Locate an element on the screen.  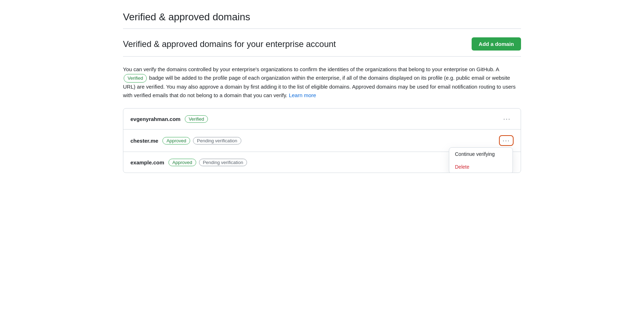
description-verified-badge: Verified is located at coordinates (135, 78).